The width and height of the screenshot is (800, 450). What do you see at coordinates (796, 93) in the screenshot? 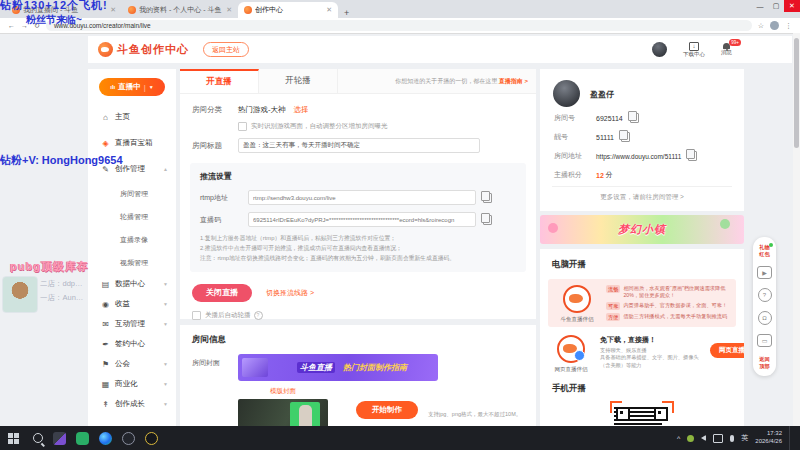
I see `scrollbar-thumb` at bounding box center [796, 93].